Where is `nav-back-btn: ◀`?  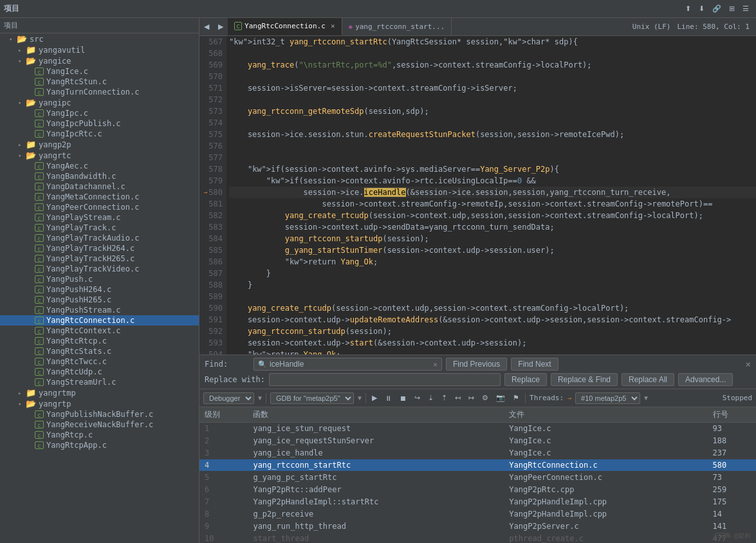 nav-back-btn: ◀ is located at coordinates (207, 27).